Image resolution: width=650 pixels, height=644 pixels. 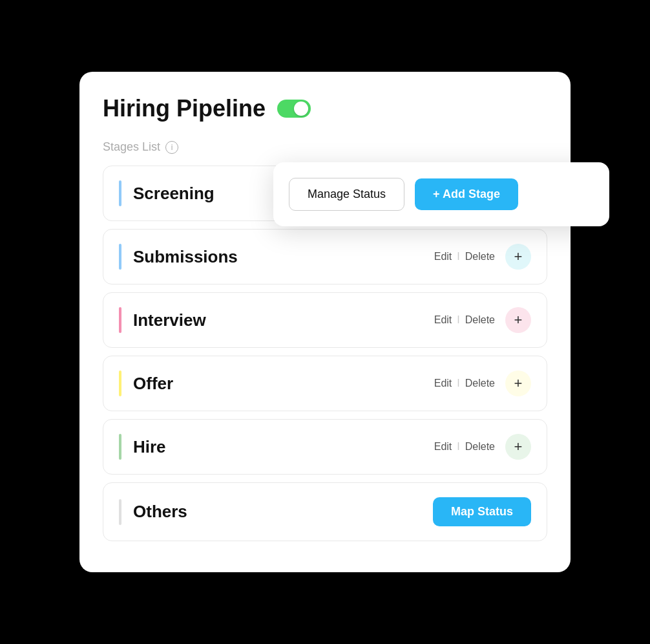 I want to click on stages-header: Stages List i, so click(x=325, y=147).